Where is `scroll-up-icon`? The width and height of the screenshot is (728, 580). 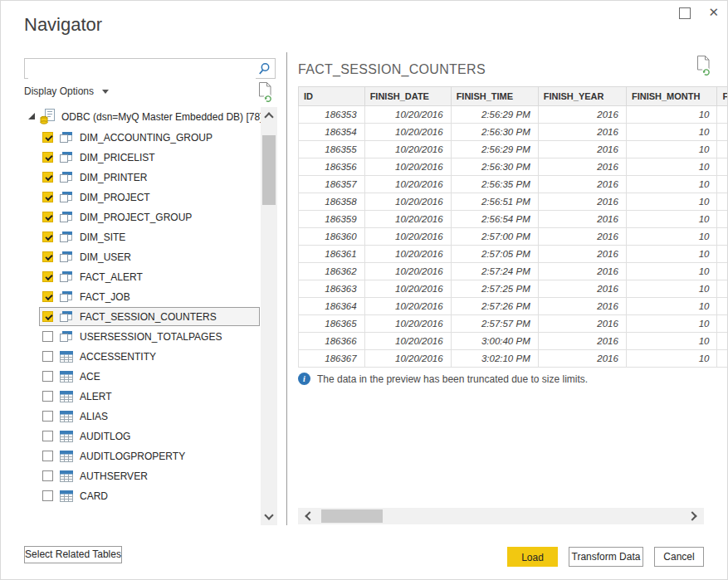 scroll-up-icon is located at coordinates (269, 116).